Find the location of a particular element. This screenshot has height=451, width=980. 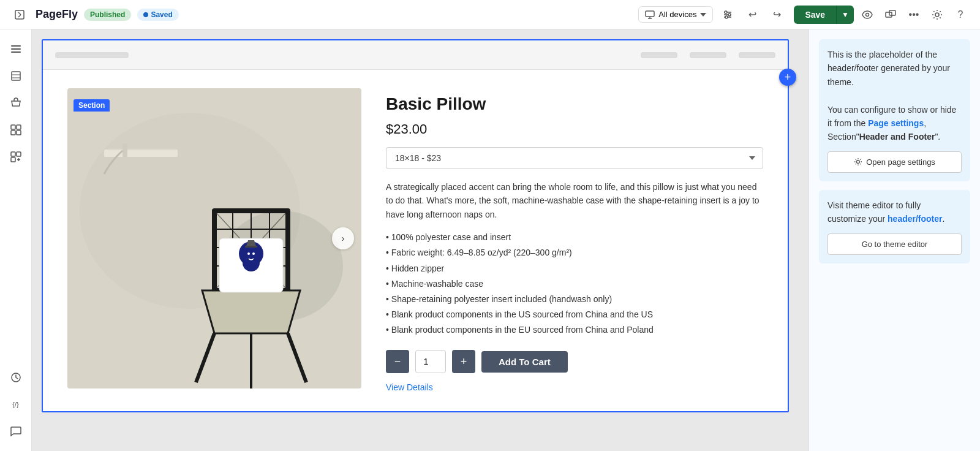

settings-button is located at coordinates (937, 15).